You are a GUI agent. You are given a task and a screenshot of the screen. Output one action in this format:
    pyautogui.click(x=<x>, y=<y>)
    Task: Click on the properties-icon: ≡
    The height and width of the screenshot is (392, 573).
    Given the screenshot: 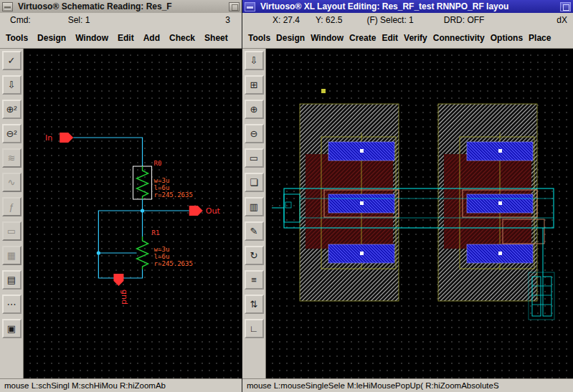 What is the action you would take?
    pyautogui.click(x=254, y=279)
    